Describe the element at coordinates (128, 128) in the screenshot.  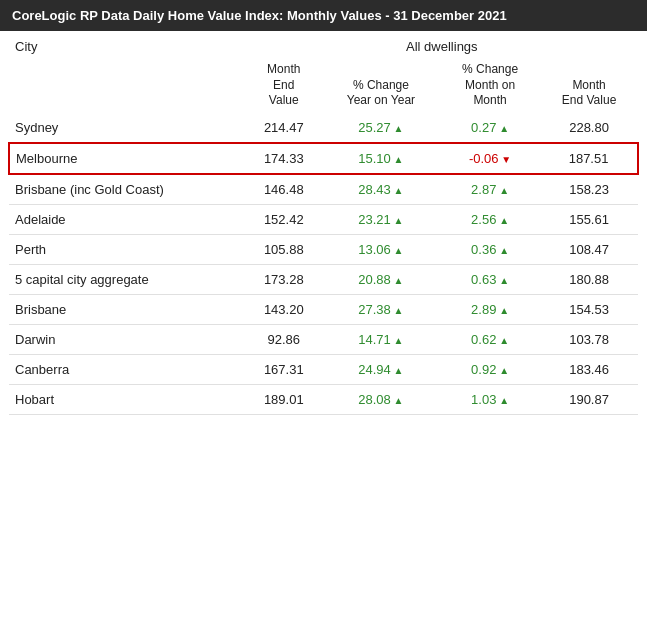
I see `city-cell: Sydney` at that location.